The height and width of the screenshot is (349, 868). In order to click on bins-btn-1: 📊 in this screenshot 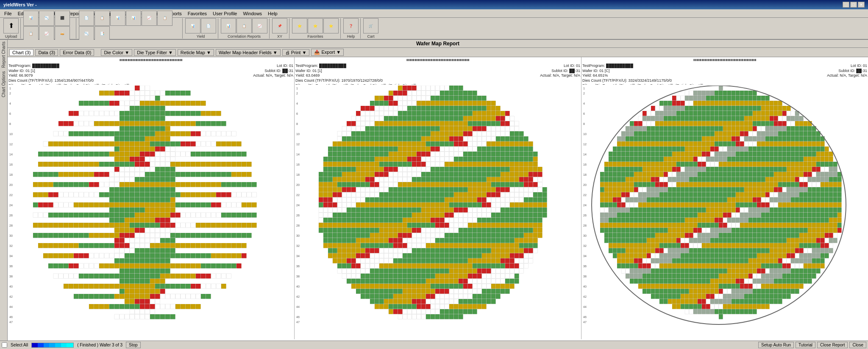, I will do `click(31, 18)`.